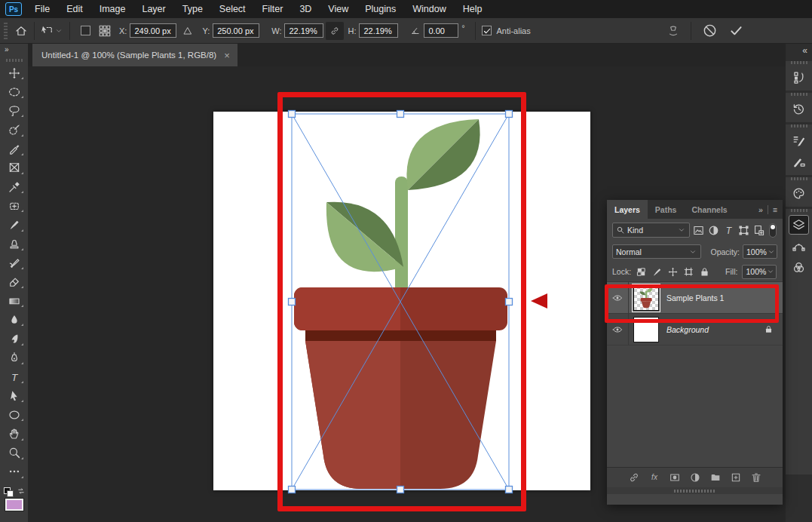 This screenshot has width=812, height=522. What do you see at coordinates (487, 30) in the screenshot?
I see `anti-alias-checkbox` at bounding box center [487, 30].